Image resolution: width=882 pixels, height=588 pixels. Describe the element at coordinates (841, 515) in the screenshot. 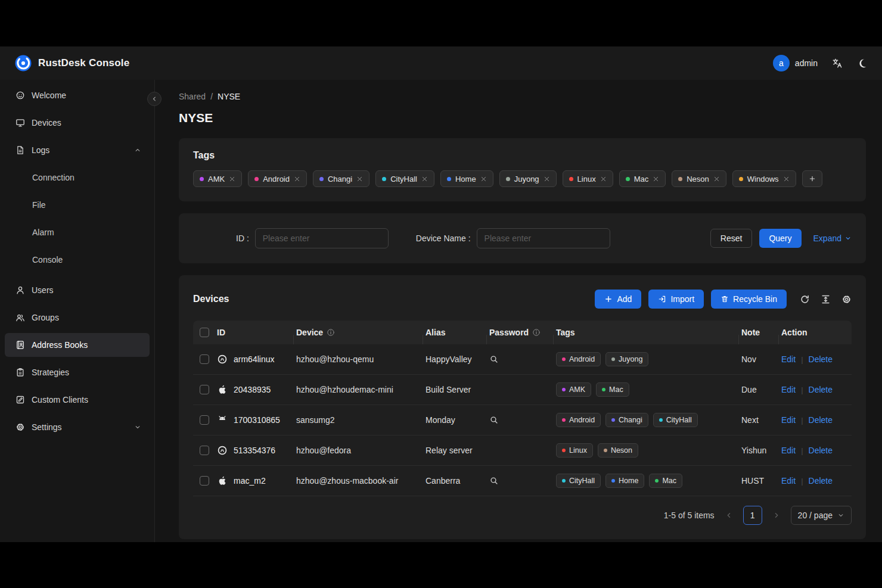

I see `chevron-down-icon` at that location.